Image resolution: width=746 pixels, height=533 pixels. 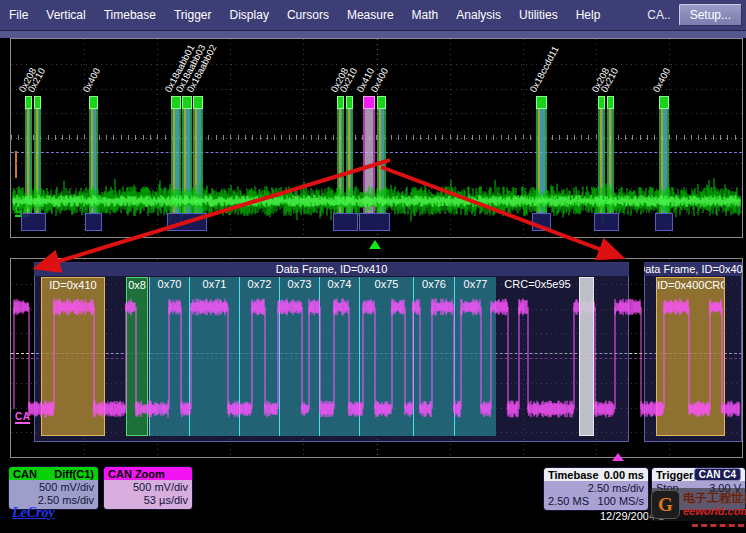 I want to click on menu-item-utilities: Utilities, so click(x=538, y=15).